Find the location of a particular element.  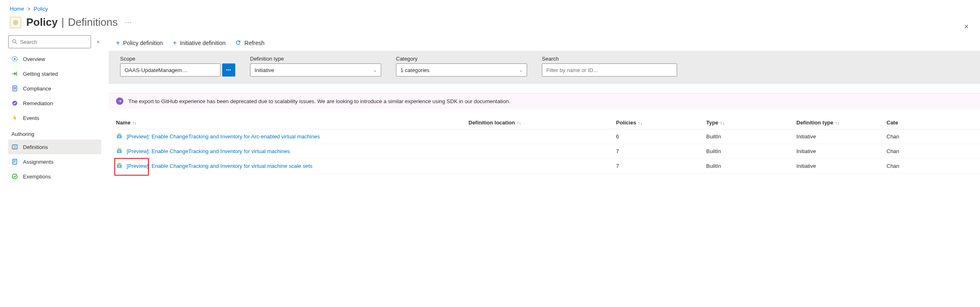

getting-started-icon is located at coordinates (15, 74).